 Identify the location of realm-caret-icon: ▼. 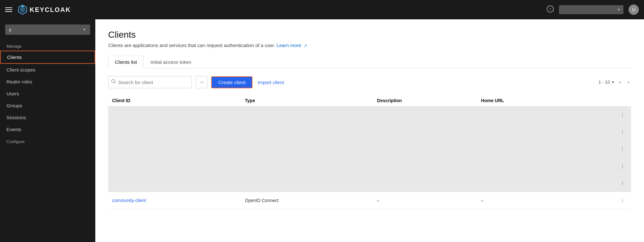
(84, 30).